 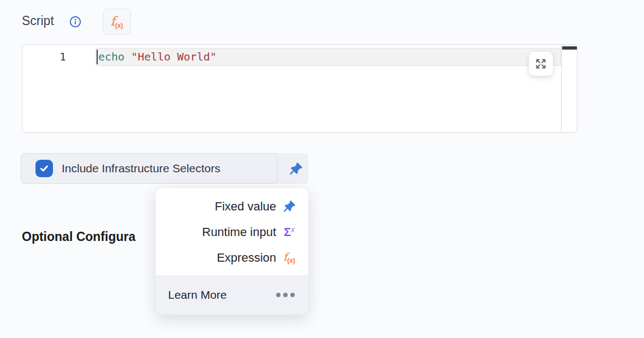 What do you see at coordinates (232, 232) in the screenshot?
I see `menu-item-runtime-input: Runtime input Σx` at bounding box center [232, 232].